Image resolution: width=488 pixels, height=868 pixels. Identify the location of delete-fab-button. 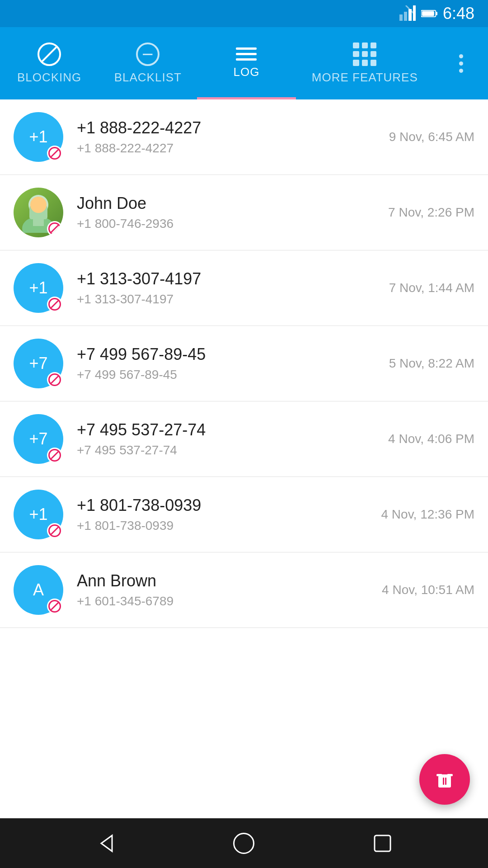
(445, 779).